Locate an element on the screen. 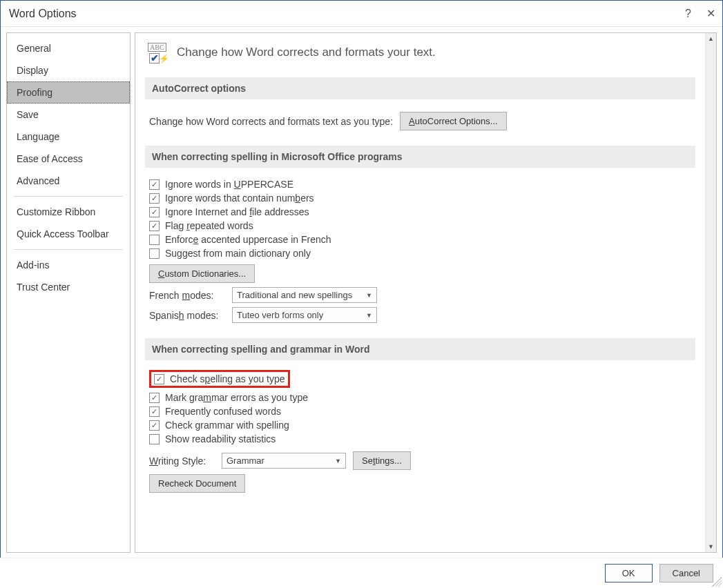 The image size is (723, 588). close-icon: ✕ is located at coordinates (711, 14).